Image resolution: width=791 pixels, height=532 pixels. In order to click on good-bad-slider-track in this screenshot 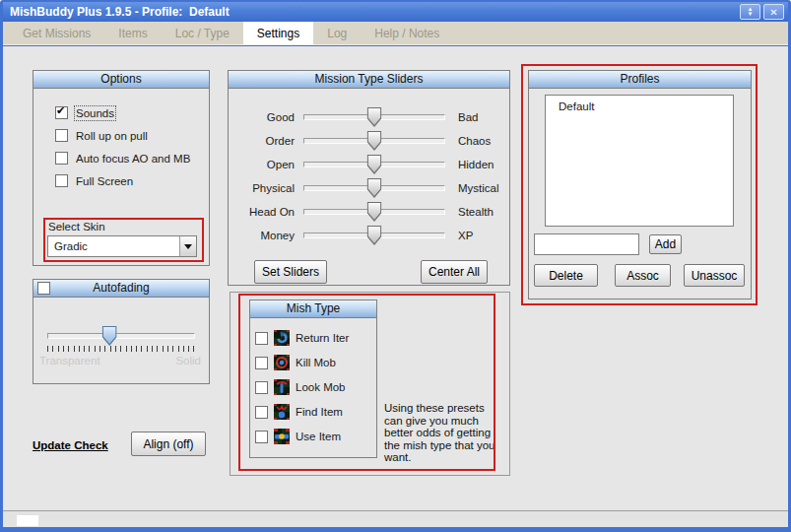, I will do `click(374, 117)`.